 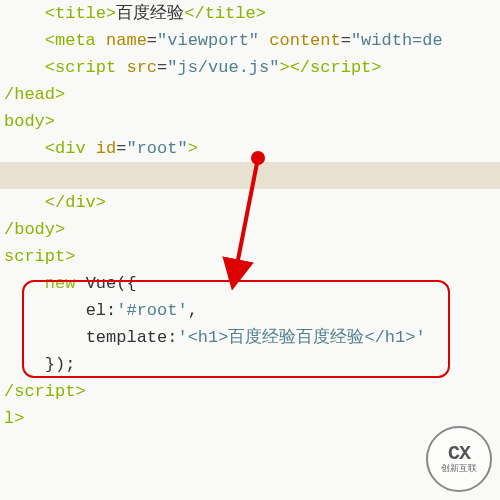 What do you see at coordinates (304, 40) in the screenshot?
I see `attr-content: content` at bounding box center [304, 40].